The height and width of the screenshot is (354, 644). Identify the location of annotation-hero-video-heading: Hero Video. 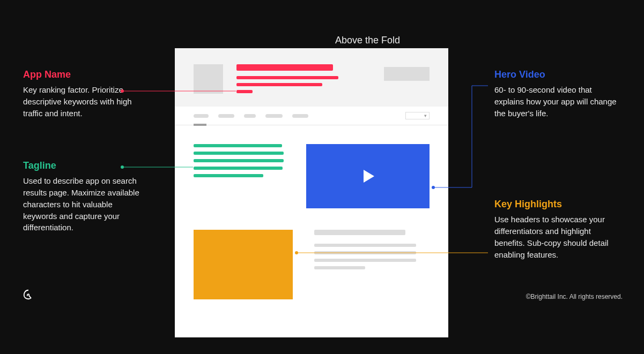
(556, 75).